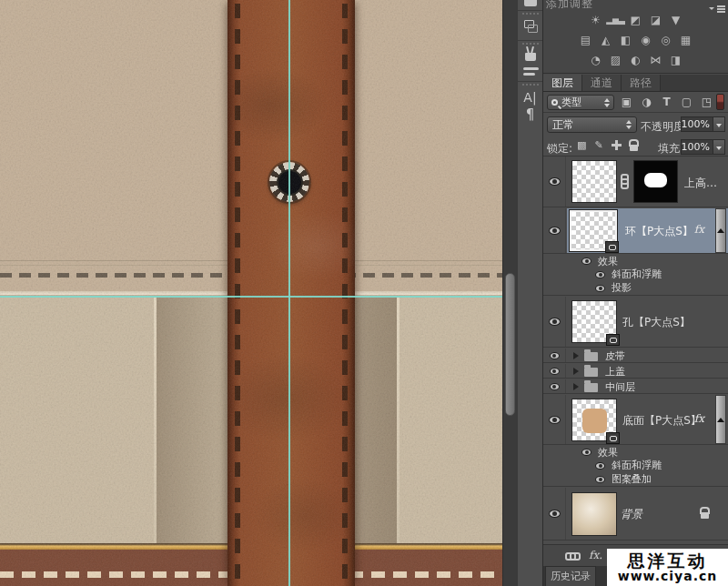 The image size is (728, 586). Describe the element at coordinates (531, 56) in the screenshot. I see `brush-presets-panel-icon` at that location.